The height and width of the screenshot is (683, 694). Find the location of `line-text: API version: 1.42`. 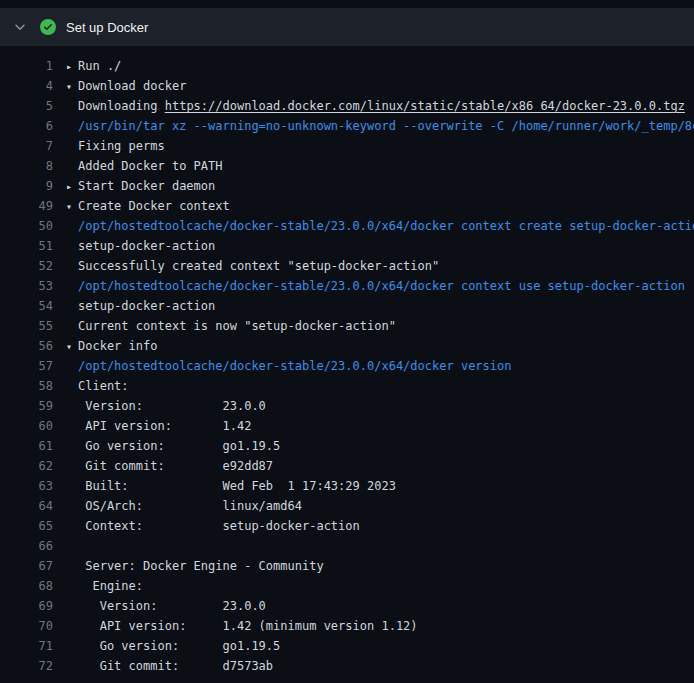

line-text: API version: 1.42 is located at coordinates (164, 426).